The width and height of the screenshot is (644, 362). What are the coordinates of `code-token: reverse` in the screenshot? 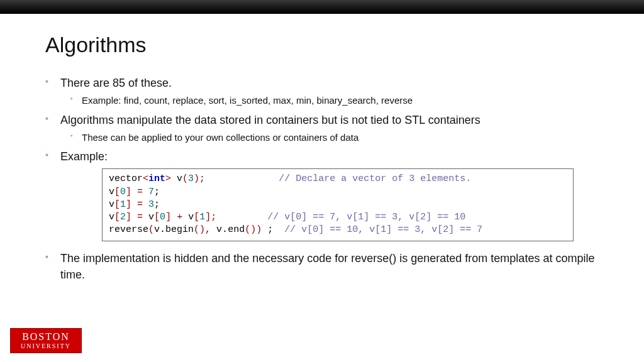 It's located at (128, 230).